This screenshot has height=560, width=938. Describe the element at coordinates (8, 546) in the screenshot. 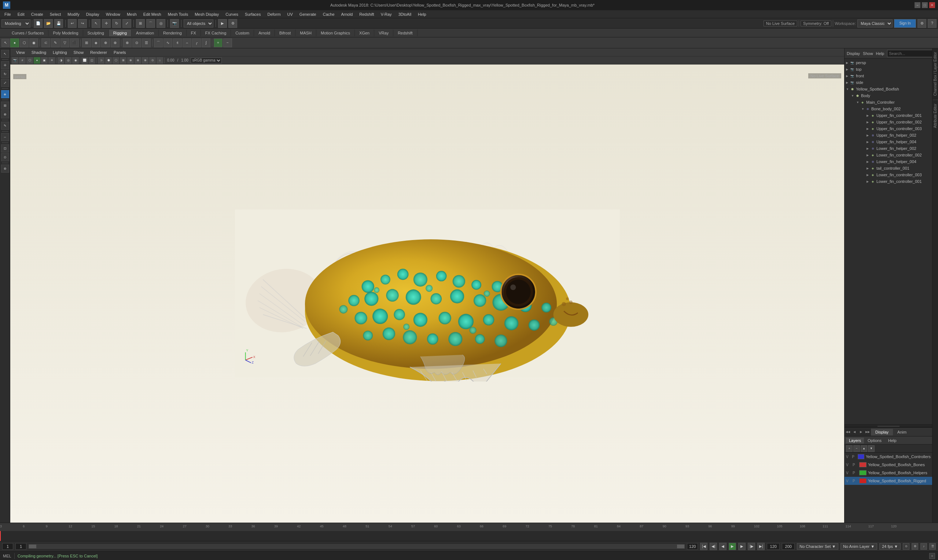

I see `current-frame-input: 1` at that location.